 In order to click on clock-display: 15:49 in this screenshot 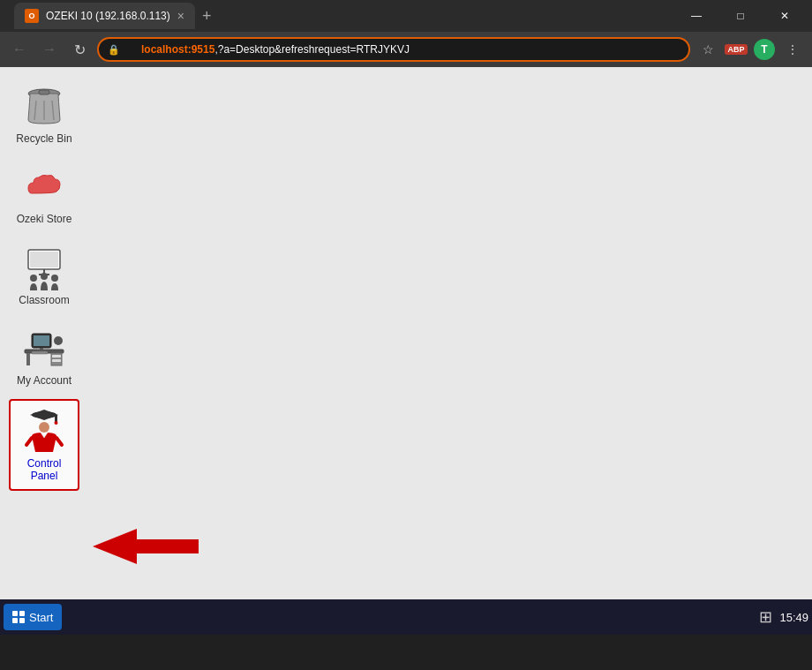, I will do `click(794, 618)`.